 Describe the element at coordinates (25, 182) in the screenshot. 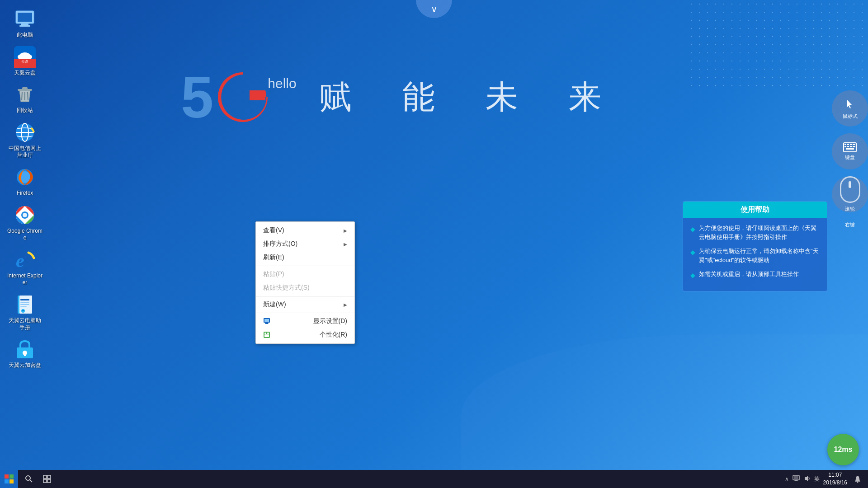

I see `icon-firefox: Firefox` at that location.